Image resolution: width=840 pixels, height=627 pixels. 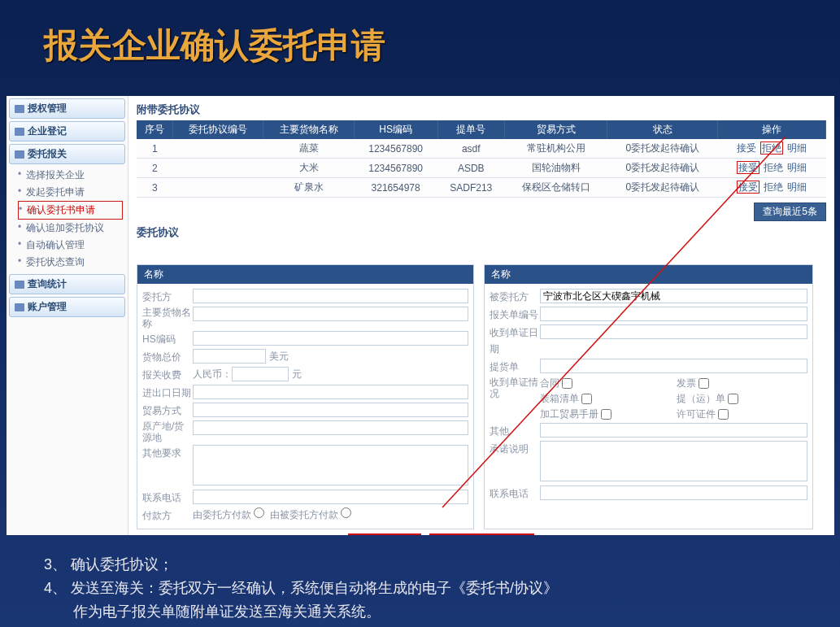 I want to click on form-left-head: 名称, so click(x=306, y=275).